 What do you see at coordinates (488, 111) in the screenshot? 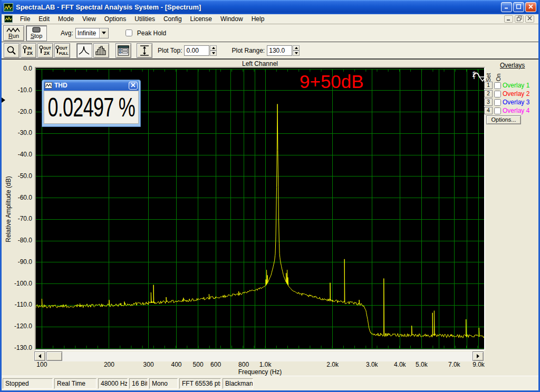
I see `overlay-set-button-4: 4` at bounding box center [488, 111].